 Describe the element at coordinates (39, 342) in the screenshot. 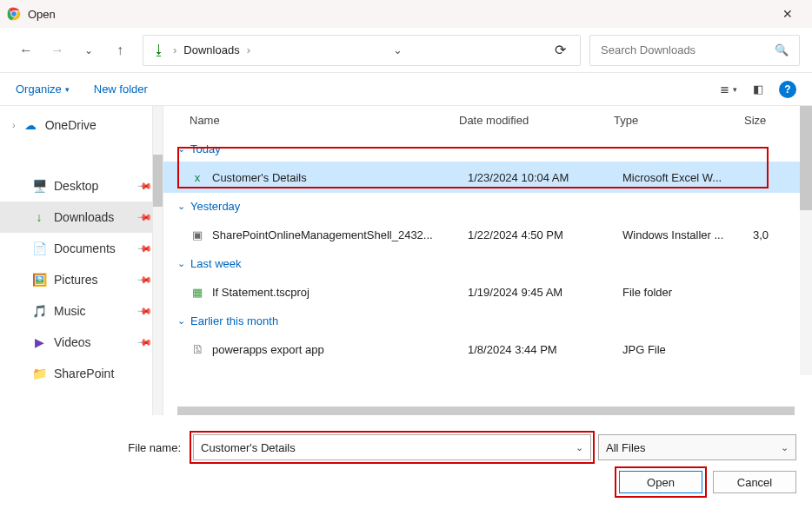

I see `folder-icon: ▶` at that location.